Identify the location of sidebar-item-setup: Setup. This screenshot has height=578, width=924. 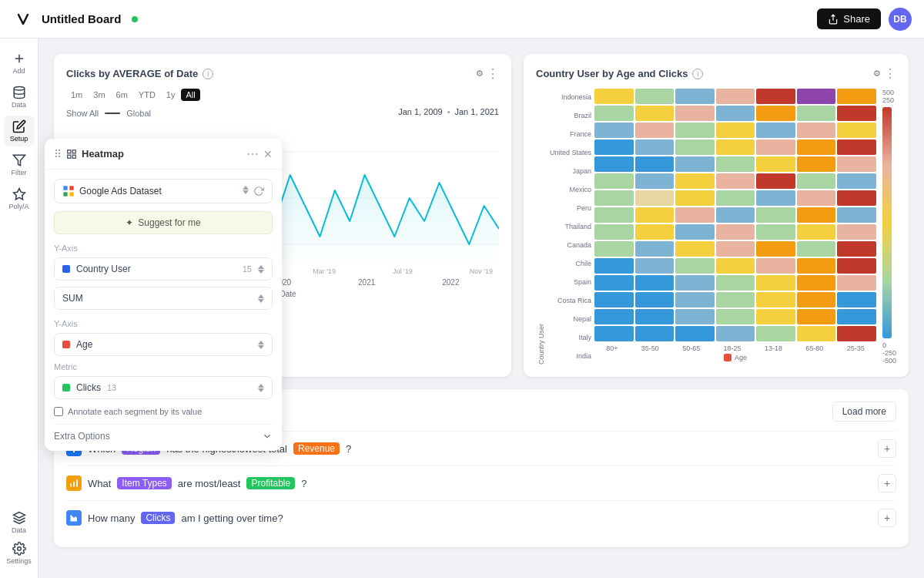
(19, 131).